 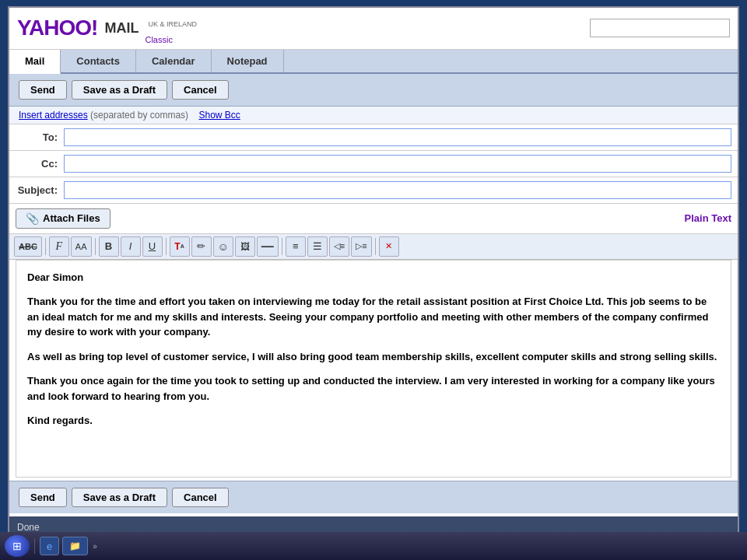 What do you see at coordinates (374, 546) in the screenshot?
I see `taskbar: ⊞ e 📁 »` at bounding box center [374, 546].